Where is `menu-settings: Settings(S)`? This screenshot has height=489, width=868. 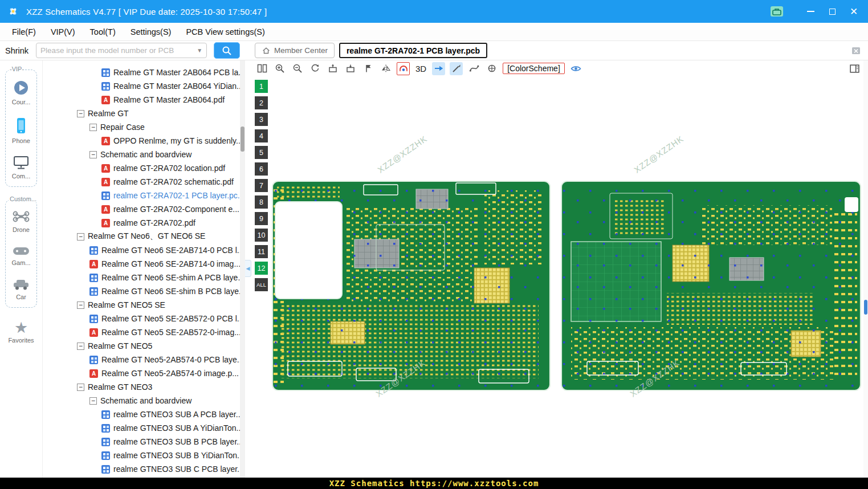
menu-settings: Settings(S) is located at coordinates (151, 32).